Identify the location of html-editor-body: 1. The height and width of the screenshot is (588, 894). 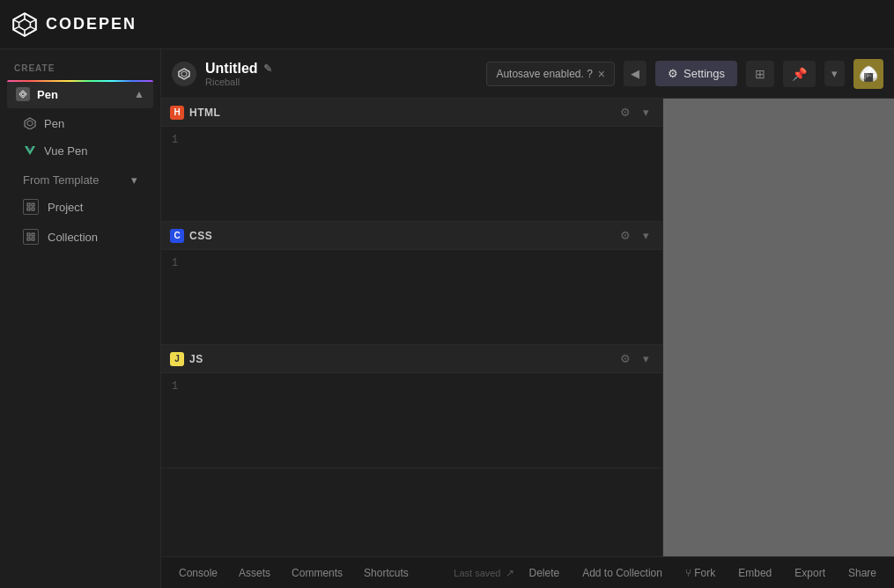
(412, 174).